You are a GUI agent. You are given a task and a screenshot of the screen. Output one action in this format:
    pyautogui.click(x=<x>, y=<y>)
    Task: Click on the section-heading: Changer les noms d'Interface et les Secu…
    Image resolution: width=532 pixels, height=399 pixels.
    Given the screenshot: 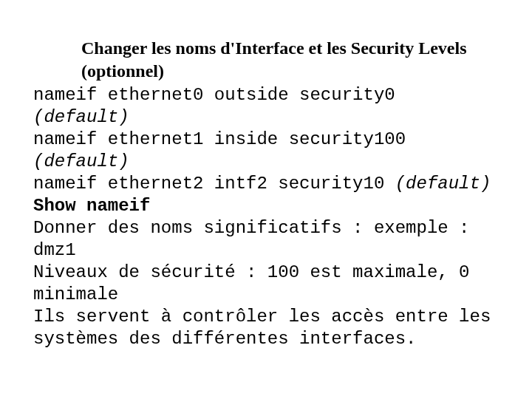 What is the action you would take?
    pyautogui.click(x=290, y=60)
    